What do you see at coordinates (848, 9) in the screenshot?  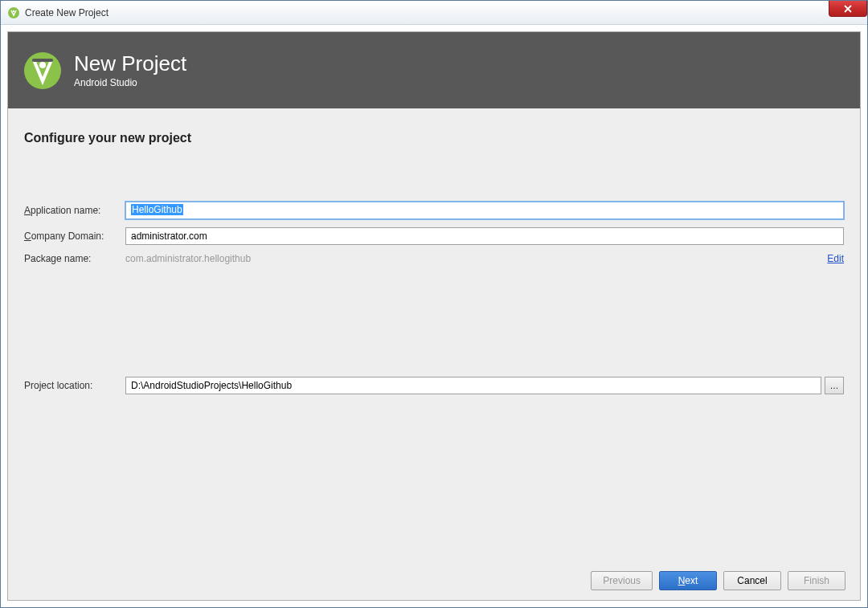 I see `close-icon` at bounding box center [848, 9].